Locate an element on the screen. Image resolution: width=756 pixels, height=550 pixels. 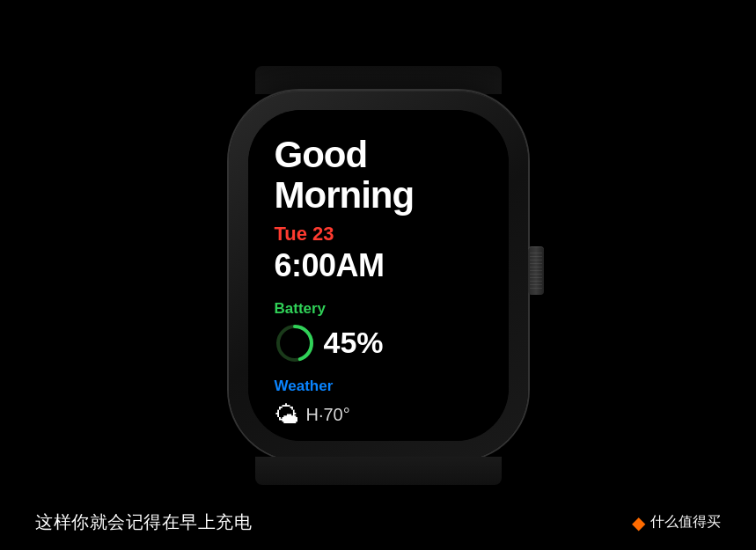
weather-label: Weather is located at coordinates (378, 386).